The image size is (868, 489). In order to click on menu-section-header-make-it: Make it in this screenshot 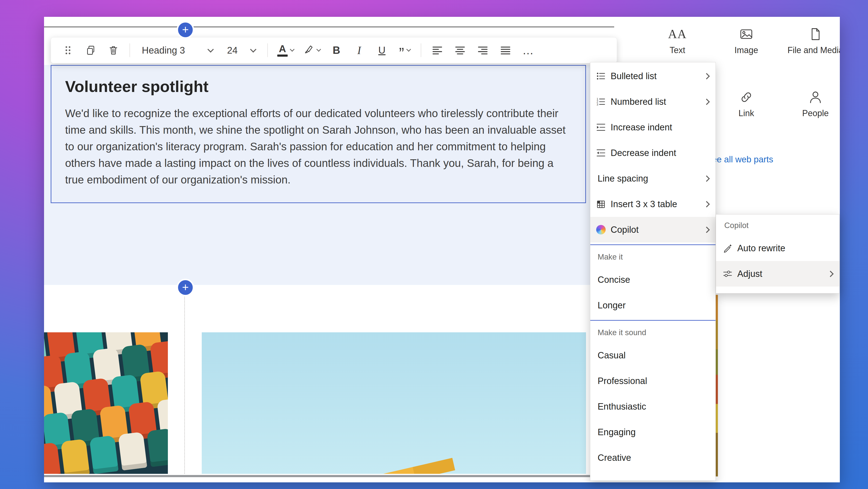, I will do `click(653, 257)`.